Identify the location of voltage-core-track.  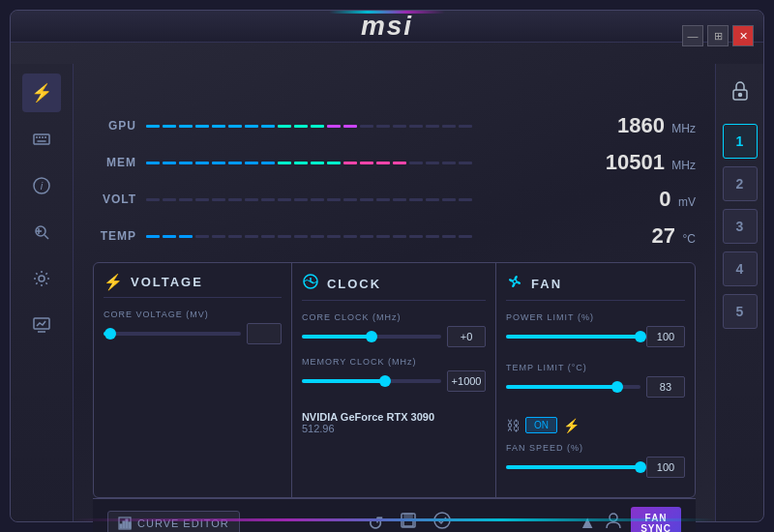
(172, 334).